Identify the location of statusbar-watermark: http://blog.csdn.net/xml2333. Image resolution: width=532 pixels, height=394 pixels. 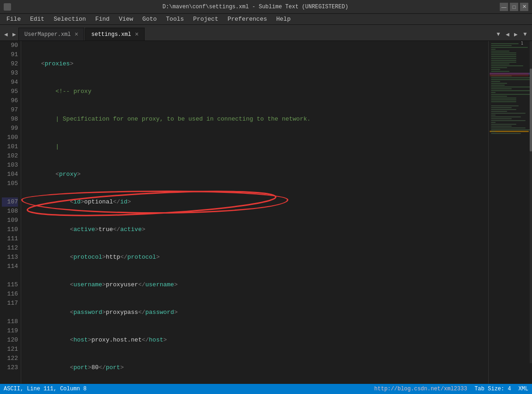
(421, 389).